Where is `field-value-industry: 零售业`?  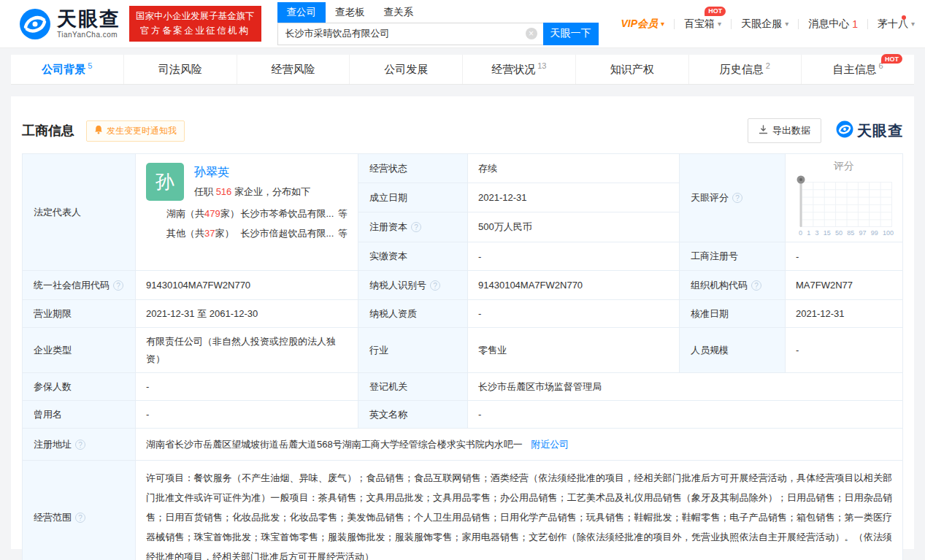 field-value-industry: 零售业 is located at coordinates (574, 350).